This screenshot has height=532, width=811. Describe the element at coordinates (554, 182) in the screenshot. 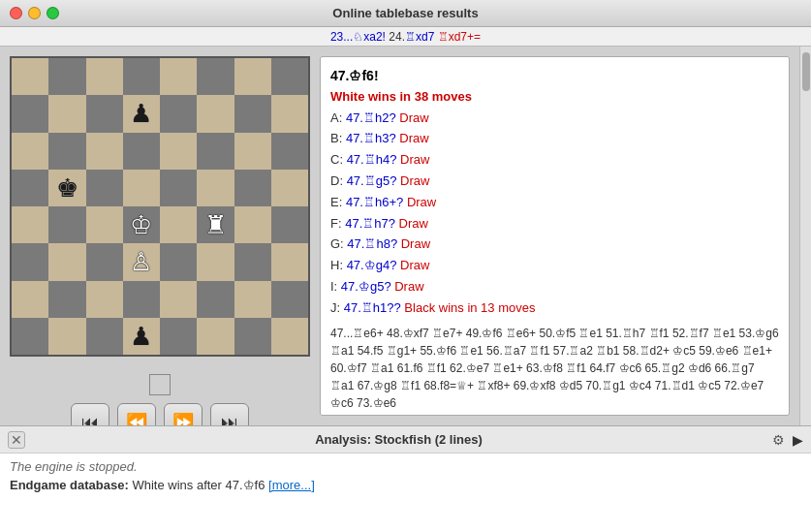

I see `variation-3: D: 47.♖g5? Draw` at that location.